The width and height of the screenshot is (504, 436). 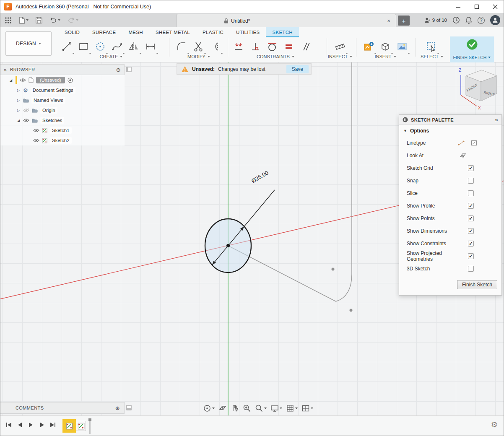 What do you see at coordinates (55, 20) in the screenshot?
I see `undo-button` at bounding box center [55, 20].